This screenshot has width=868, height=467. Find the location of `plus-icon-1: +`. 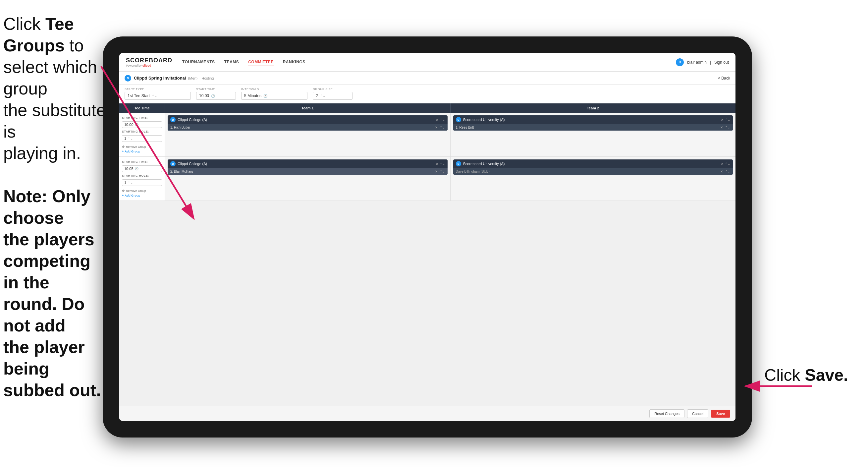

plus-icon-1: + is located at coordinates (123, 151).